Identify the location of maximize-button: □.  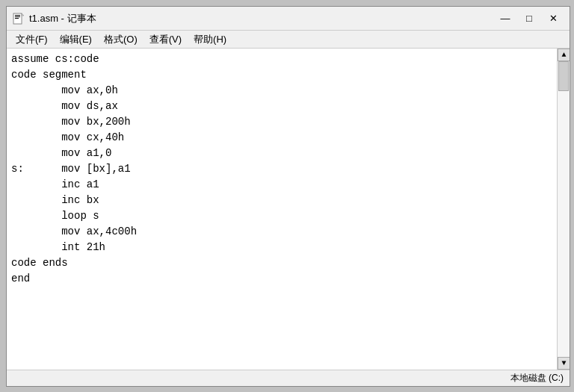
(529, 19).